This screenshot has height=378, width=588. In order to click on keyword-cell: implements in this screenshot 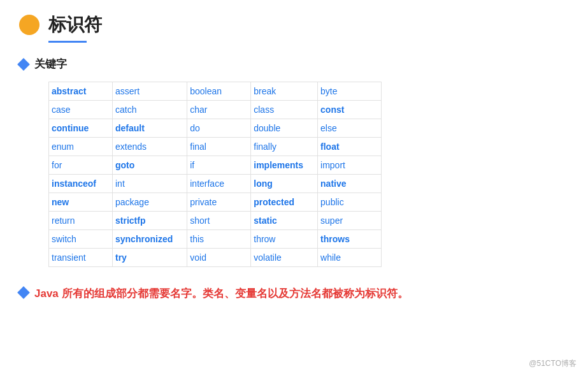, I will do `click(284, 166)`.